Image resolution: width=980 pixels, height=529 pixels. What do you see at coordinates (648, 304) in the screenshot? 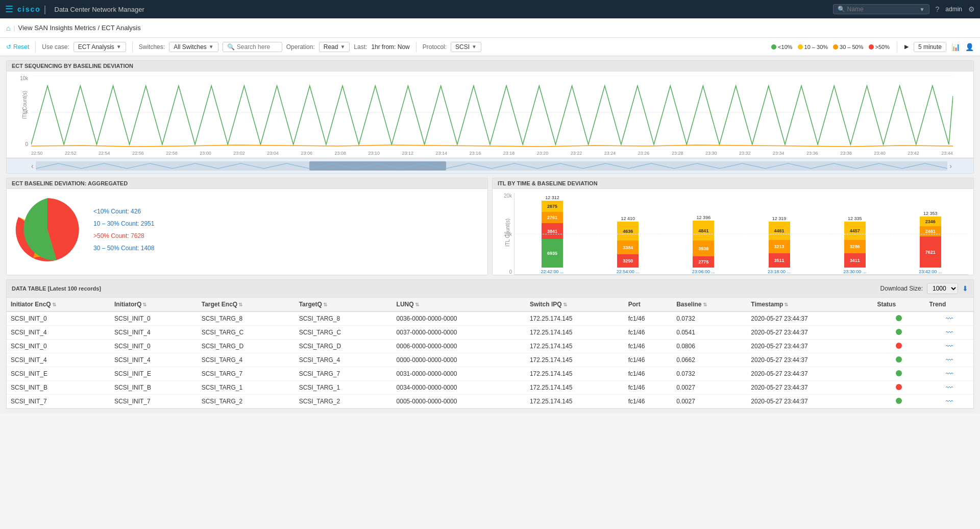
I see `col-port: Port` at bounding box center [648, 304].